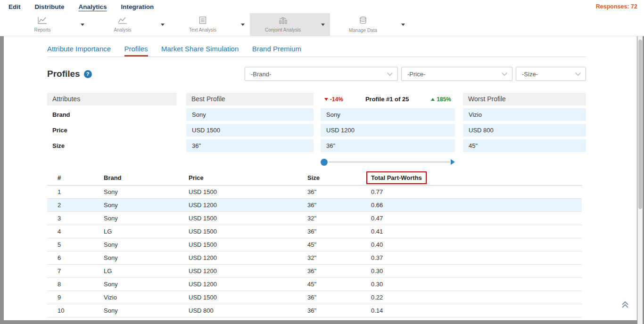  What do you see at coordinates (530, 74) in the screenshot?
I see `size-filter-value: -Size-` at bounding box center [530, 74].